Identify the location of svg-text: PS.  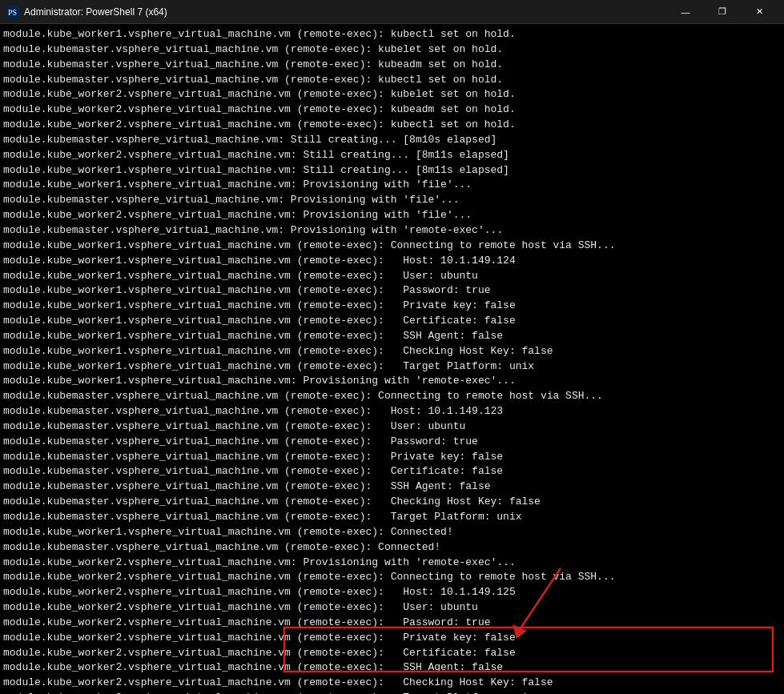
(13, 13).